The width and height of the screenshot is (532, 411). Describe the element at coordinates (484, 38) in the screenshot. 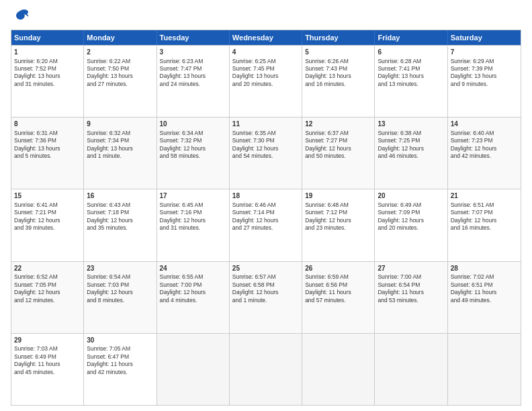

I see `header-day-saturday: Saturday` at that location.